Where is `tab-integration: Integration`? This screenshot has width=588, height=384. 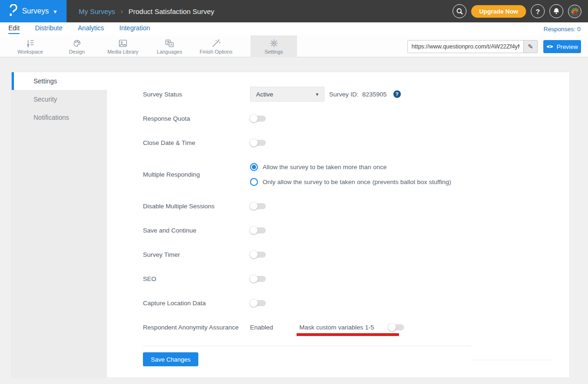
tab-integration: Integration is located at coordinates (135, 29).